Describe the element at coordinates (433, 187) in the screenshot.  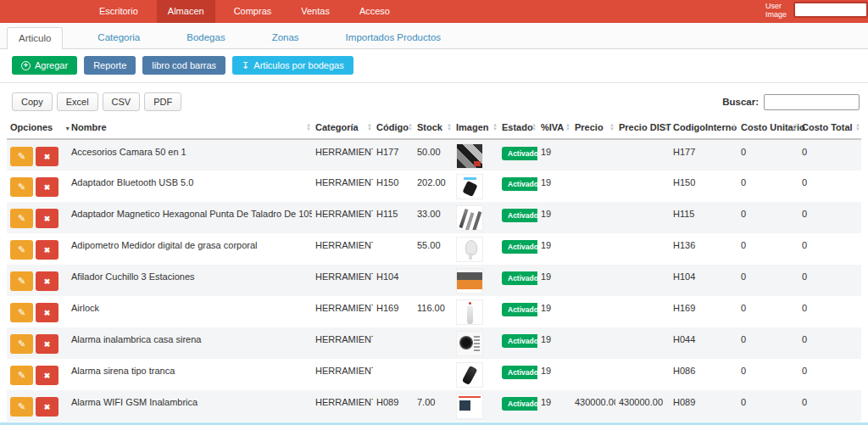
I see `stock-cell: 202.00` at that location.